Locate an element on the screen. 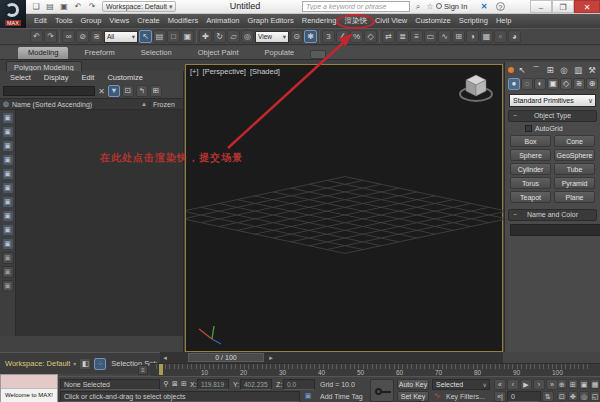 This screenshot has height=402, width=600. explorer-filter-icon: ▼ is located at coordinates (114, 91).